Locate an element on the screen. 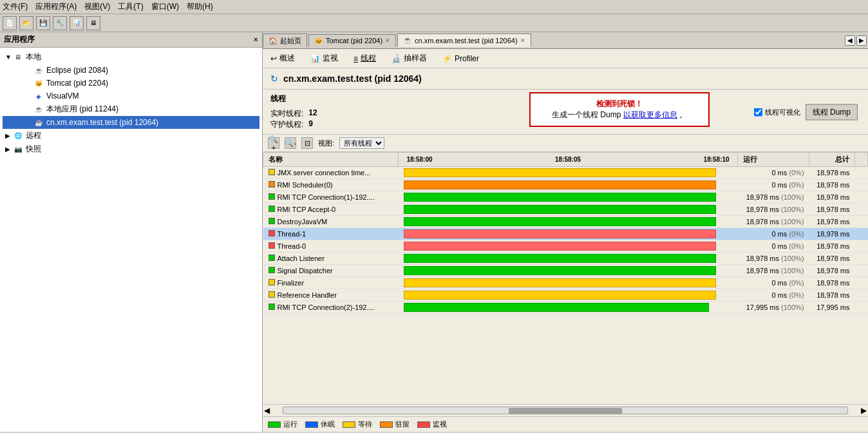 The width and height of the screenshot is (868, 433). remote-icon: 🌐 is located at coordinates (18, 136).